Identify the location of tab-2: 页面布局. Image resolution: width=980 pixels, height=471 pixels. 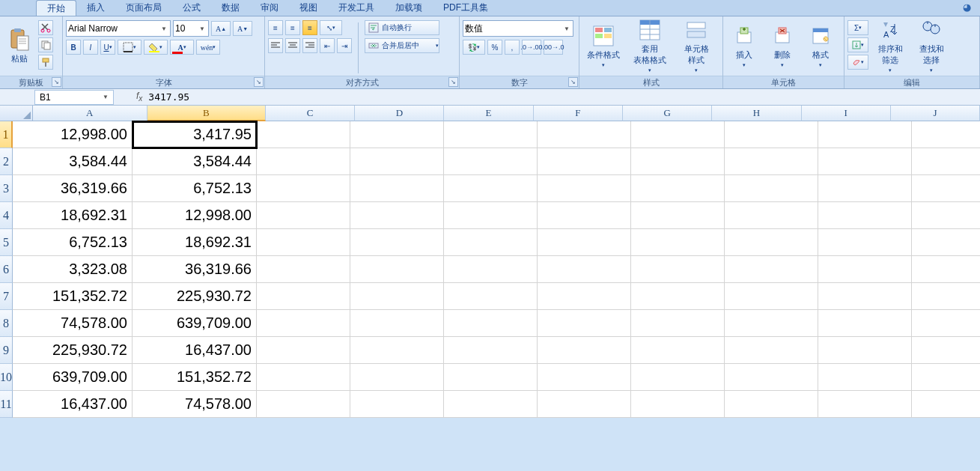
(144, 7).